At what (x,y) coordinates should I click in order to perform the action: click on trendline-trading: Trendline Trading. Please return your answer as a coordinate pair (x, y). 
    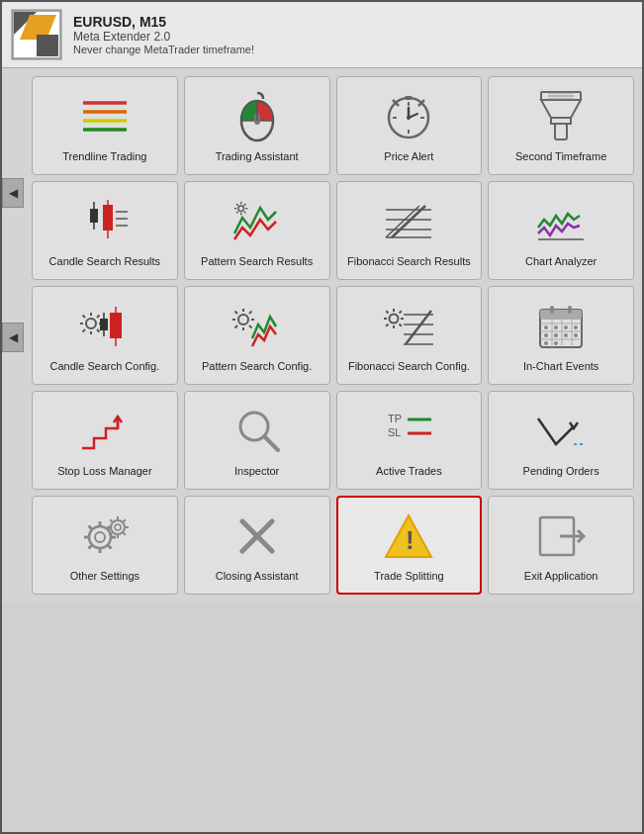
    Looking at the image, I should click on (105, 126).